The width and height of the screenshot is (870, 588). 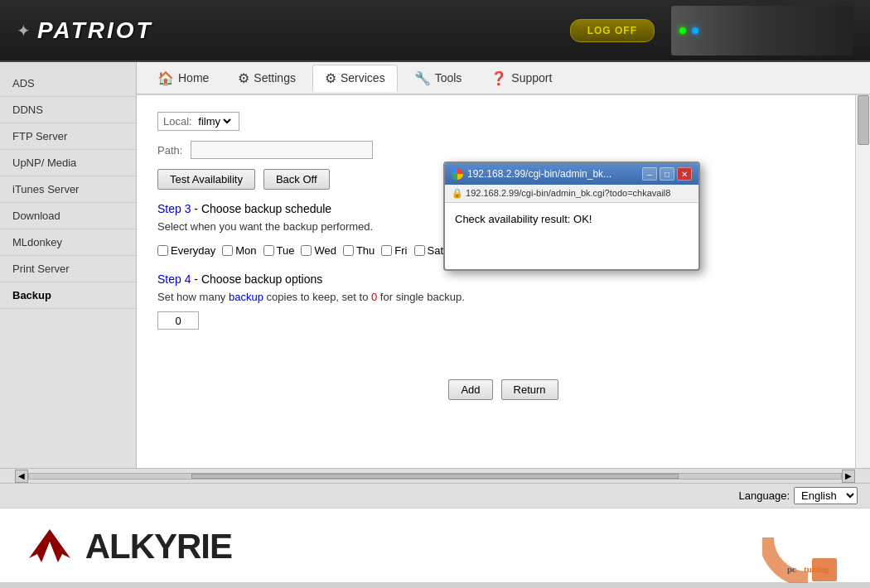 I want to click on sidebar-item-download: Download, so click(x=68, y=216).